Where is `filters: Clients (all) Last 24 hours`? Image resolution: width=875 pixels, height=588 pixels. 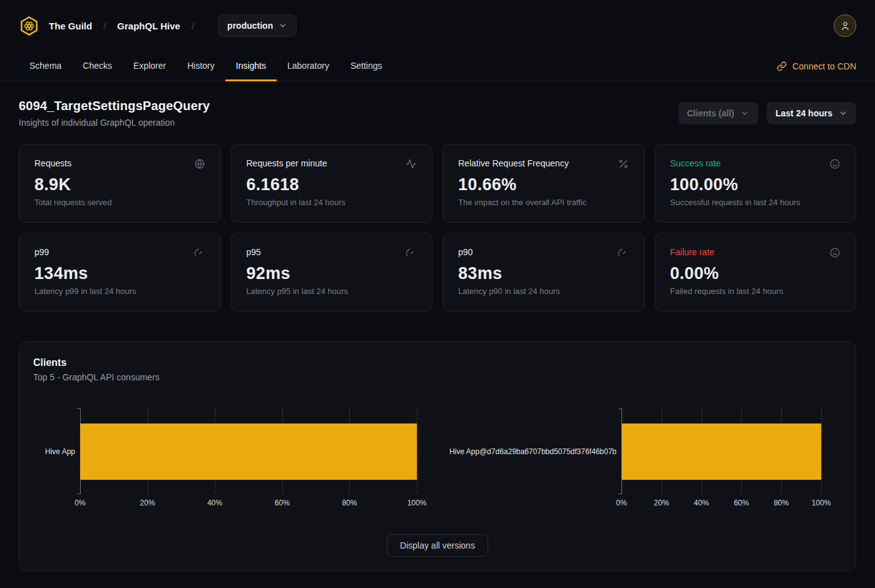
filters: Clients (all) Last 24 hours is located at coordinates (767, 113).